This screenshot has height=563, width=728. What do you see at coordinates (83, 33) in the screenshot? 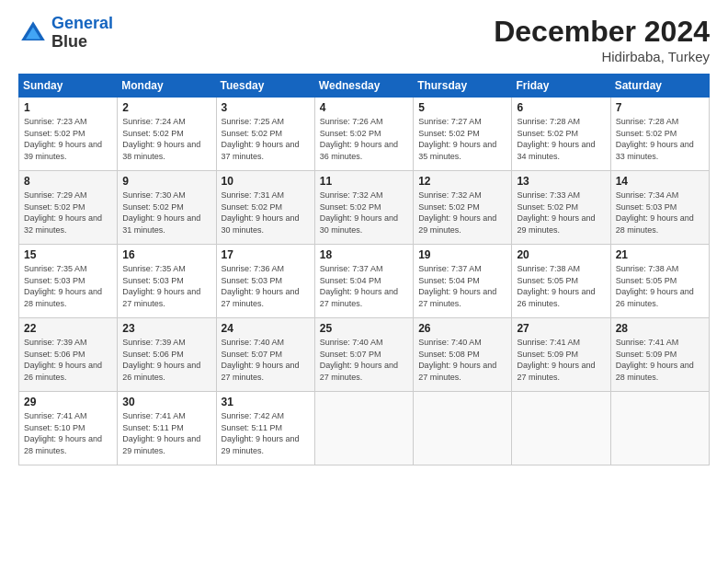
I see `logo-text: General Blue` at bounding box center [83, 33].